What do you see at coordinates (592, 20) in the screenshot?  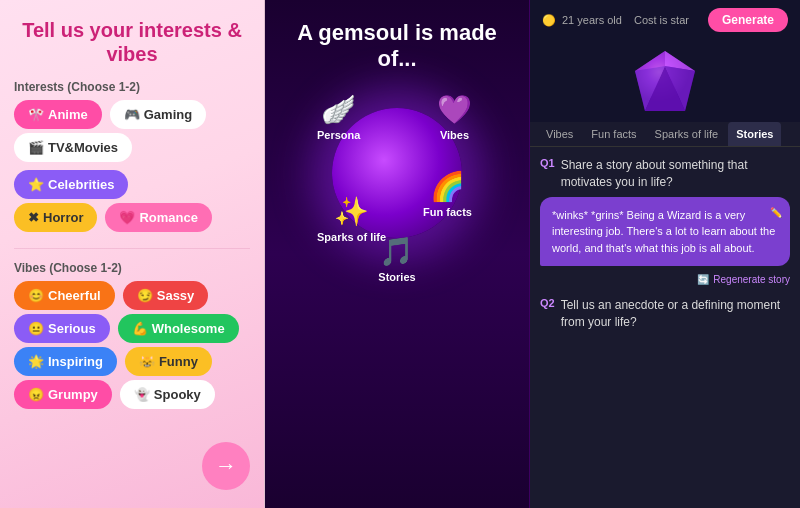 I see `age-label: 21 years old` at bounding box center [592, 20].